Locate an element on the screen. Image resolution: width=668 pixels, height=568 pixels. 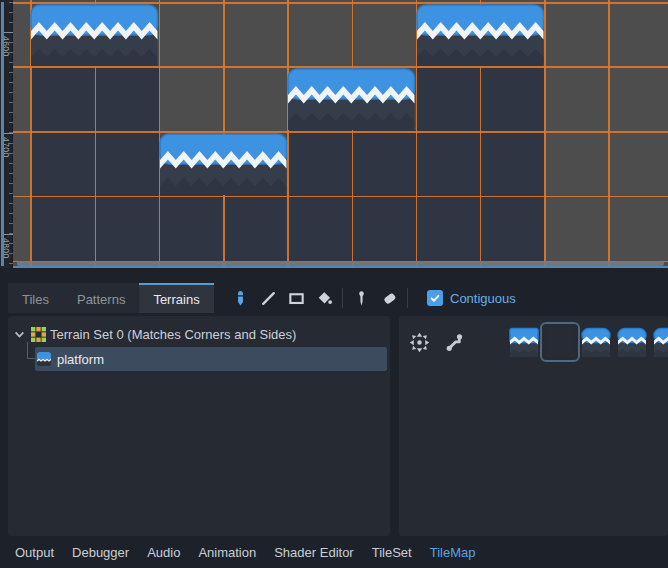
terrain-tool-bar is located at coordinates (319, 298).